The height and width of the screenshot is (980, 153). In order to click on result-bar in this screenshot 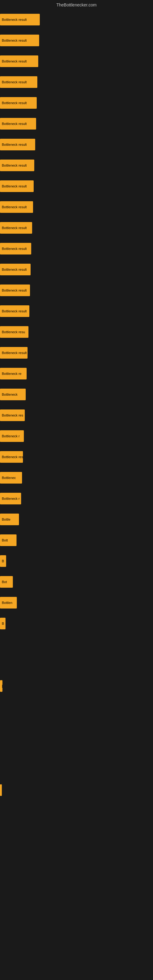, I will do `click(1, 790)`.